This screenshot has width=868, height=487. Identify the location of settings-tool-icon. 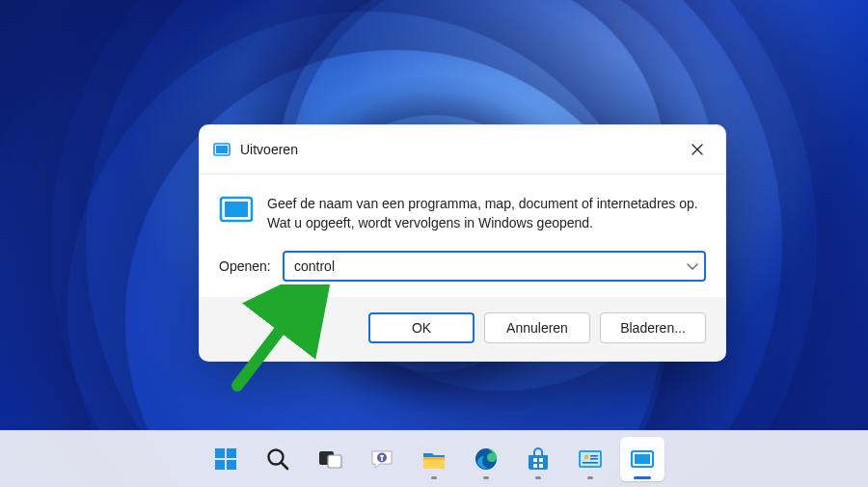
(590, 459).